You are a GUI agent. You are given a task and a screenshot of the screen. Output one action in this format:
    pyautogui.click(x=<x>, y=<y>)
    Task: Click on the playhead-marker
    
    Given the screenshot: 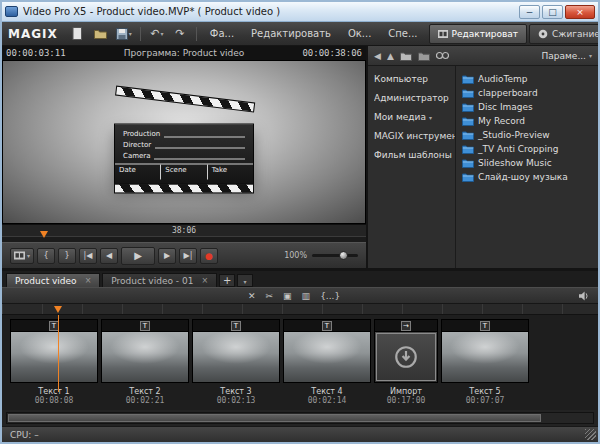 What is the action you would take?
    pyautogui.click(x=58, y=310)
    